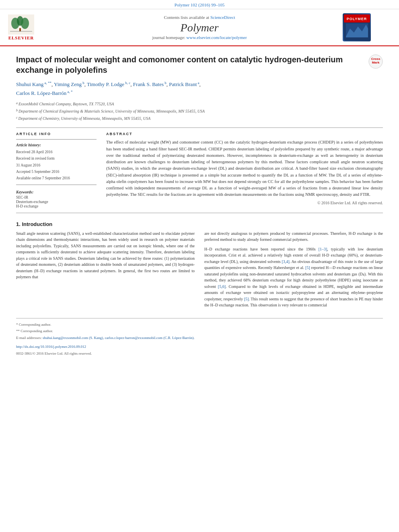 This screenshot has width=399, height=532. I want to click on keywords-box: Keywords: SEC-IR Deuterium-exchange H-D …, so click(56, 199).